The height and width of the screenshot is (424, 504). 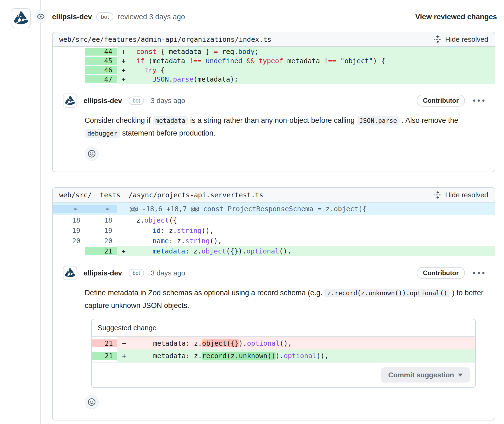 I want to click on diff-row-context: 1919 id: z.string(),, so click(x=274, y=230).